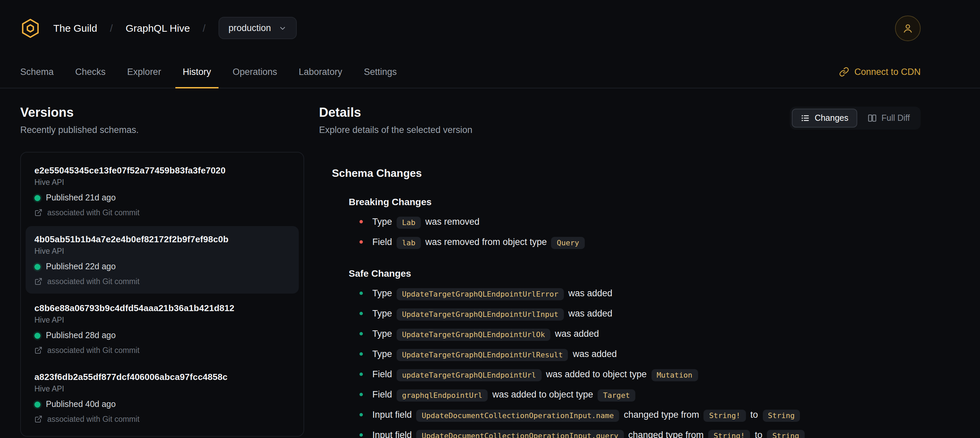 The image size is (980, 438). Describe the element at coordinates (250, 28) in the screenshot. I see `target-selector-value: production` at that location.